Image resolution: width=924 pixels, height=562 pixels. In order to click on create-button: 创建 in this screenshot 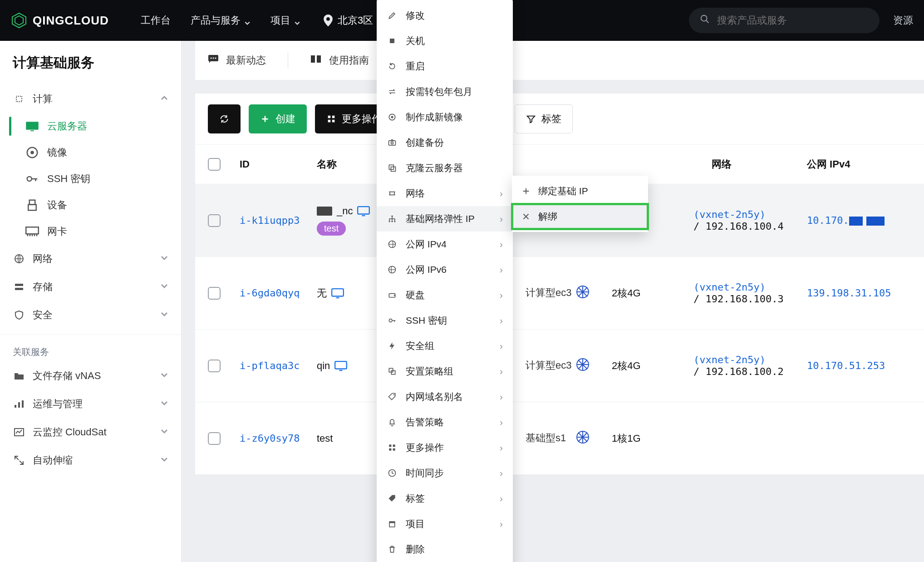, I will do `click(278, 119)`.